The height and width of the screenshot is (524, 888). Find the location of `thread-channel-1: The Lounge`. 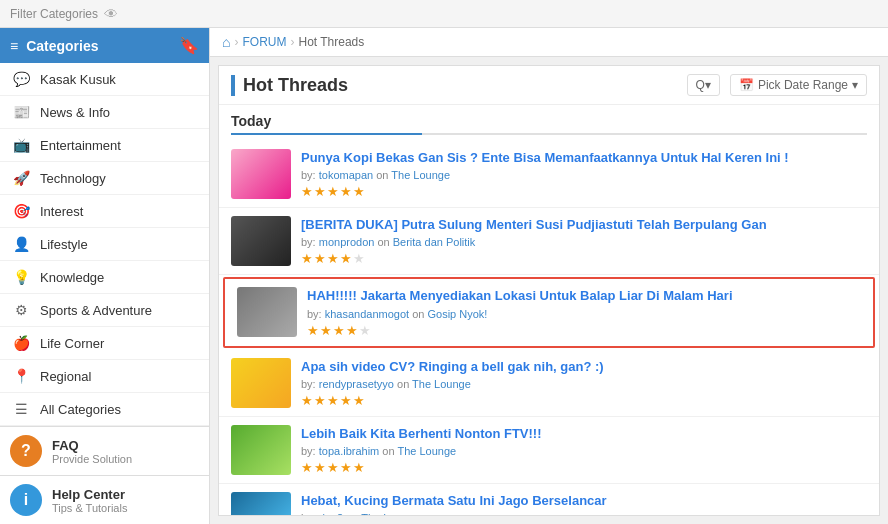

thread-channel-1: The Lounge is located at coordinates (420, 175).